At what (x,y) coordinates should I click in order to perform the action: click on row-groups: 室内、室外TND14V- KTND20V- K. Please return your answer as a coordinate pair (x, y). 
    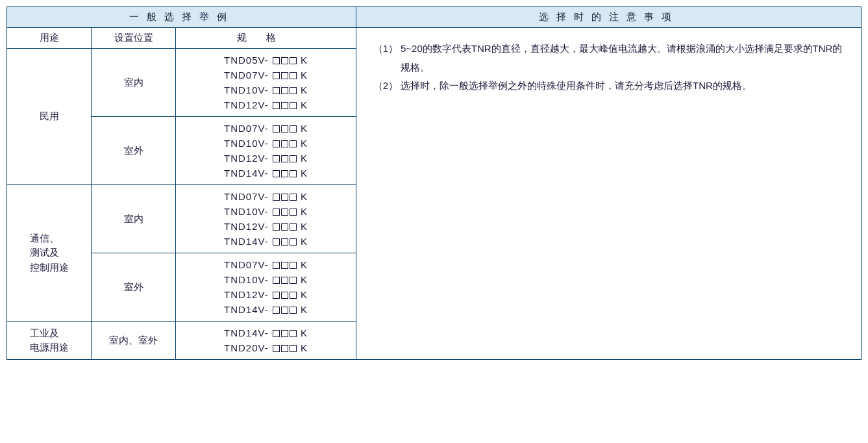
    Looking at the image, I should click on (223, 340).